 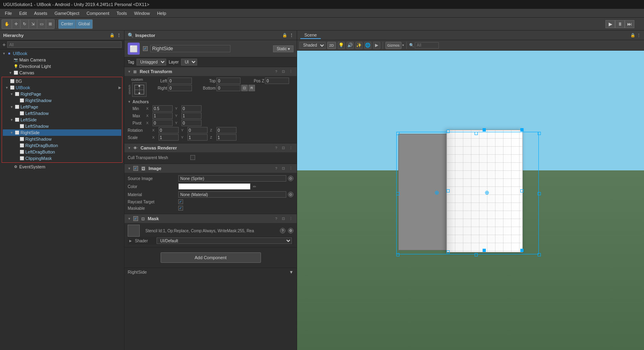 I want to click on canvas-renderer-preset-icon: ⊡, so click(x=283, y=148).